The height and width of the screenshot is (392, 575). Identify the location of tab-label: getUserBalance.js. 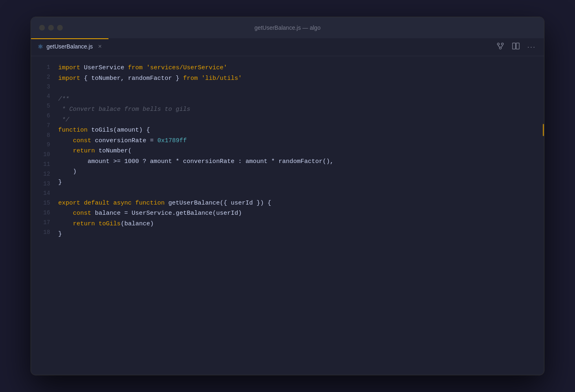
(70, 46).